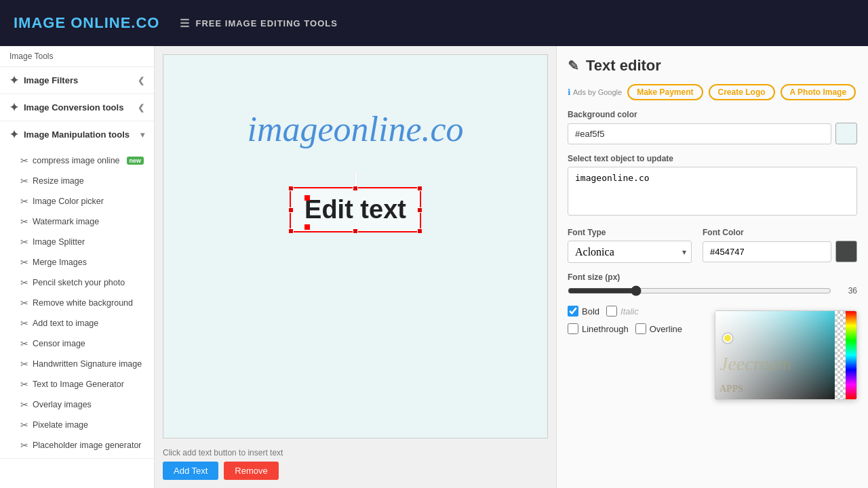 The width and height of the screenshot is (868, 488). What do you see at coordinates (629, 312) in the screenshot?
I see `italic-label: Italic` at bounding box center [629, 312].